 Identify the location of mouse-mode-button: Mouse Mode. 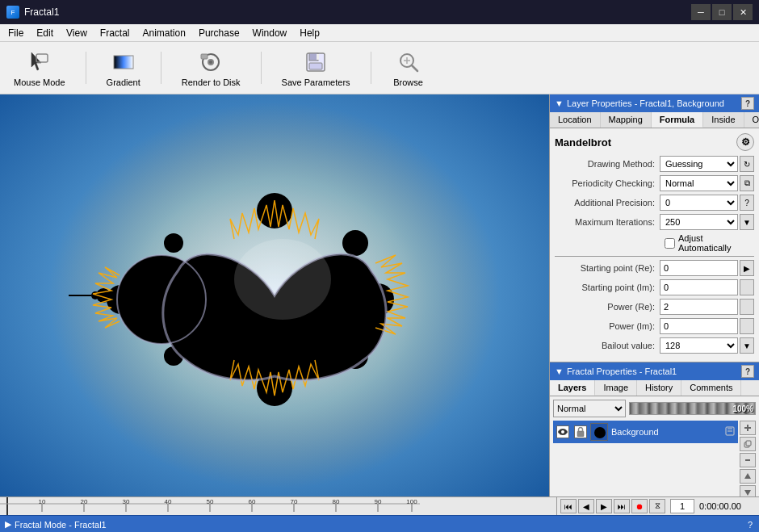
(40, 68).